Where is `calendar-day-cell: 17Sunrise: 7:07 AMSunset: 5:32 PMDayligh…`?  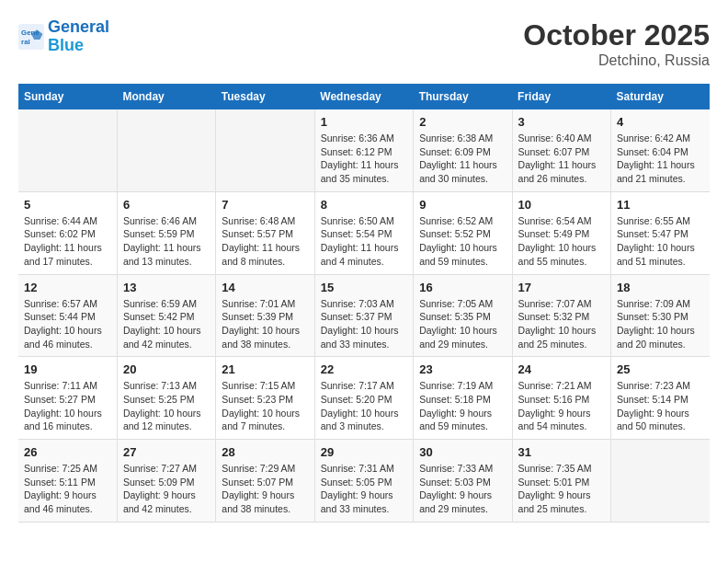 calendar-day-cell: 17Sunrise: 7:07 AMSunset: 5:32 PMDayligh… is located at coordinates (561, 316).